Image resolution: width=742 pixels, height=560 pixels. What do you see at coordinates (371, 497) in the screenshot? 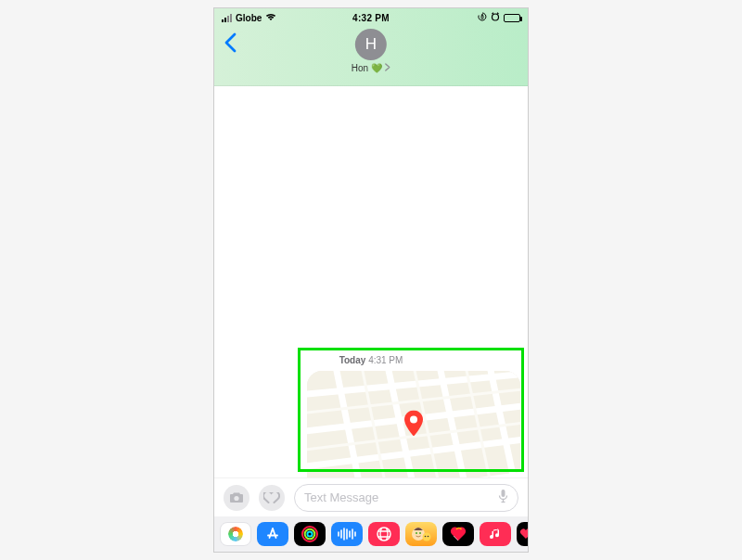
I see `compose-bar: Text Message` at bounding box center [371, 497].